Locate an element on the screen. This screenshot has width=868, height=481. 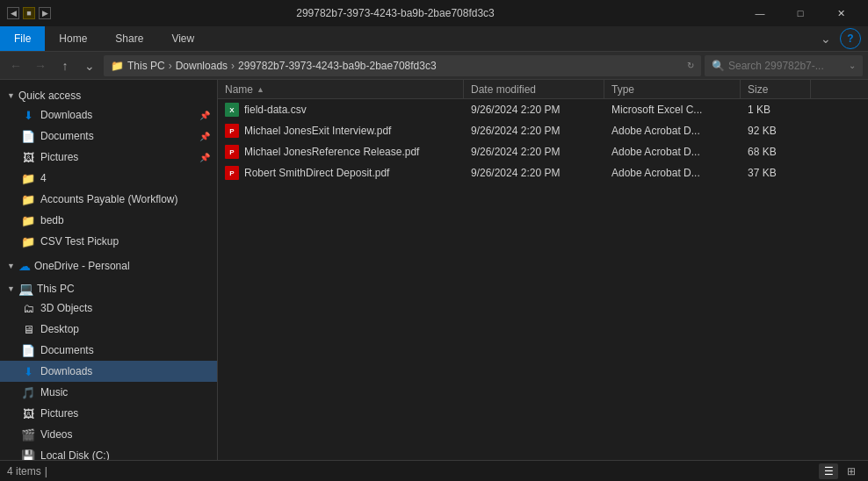
col-header-type: Type is located at coordinates (673, 90).